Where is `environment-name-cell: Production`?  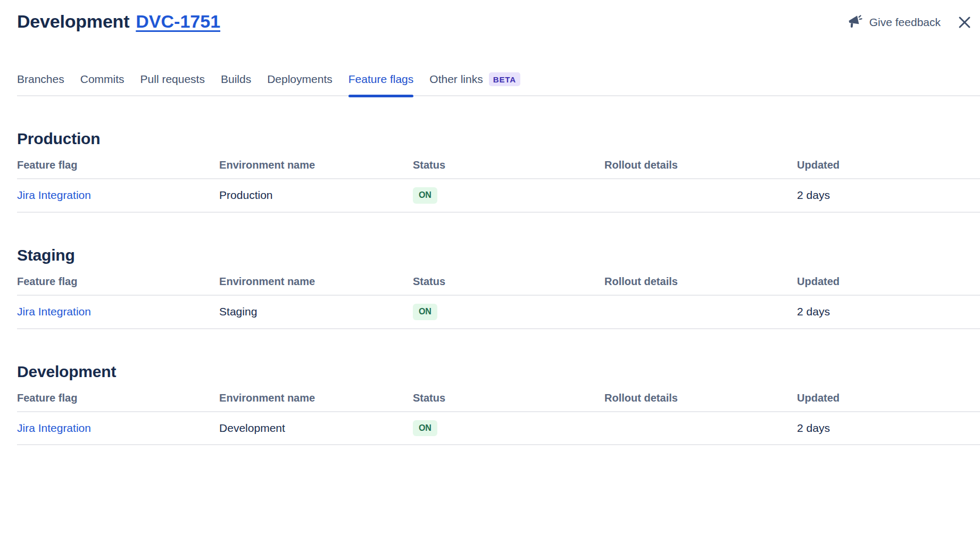 environment-name-cell: Production is located at coordinates (316, 196).